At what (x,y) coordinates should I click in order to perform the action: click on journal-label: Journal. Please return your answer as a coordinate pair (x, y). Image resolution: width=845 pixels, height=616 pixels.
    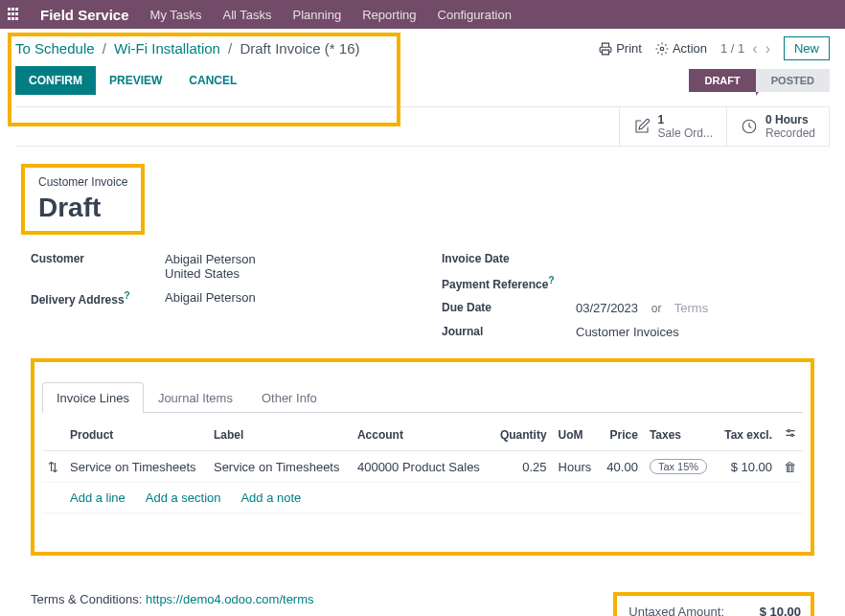
    Looking at the image, I should click on (509, 331).